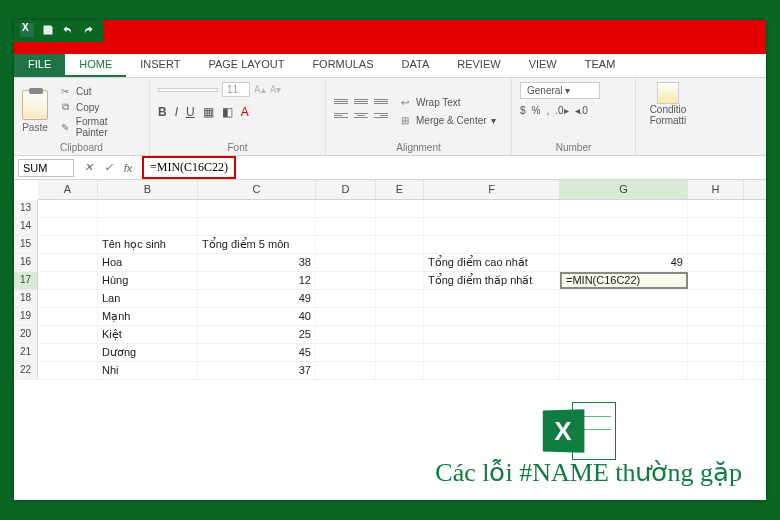  What do you see at coordinates (536, 110) in the screenshot?
I see `percent-button: %` at bounding box center [536, 110].